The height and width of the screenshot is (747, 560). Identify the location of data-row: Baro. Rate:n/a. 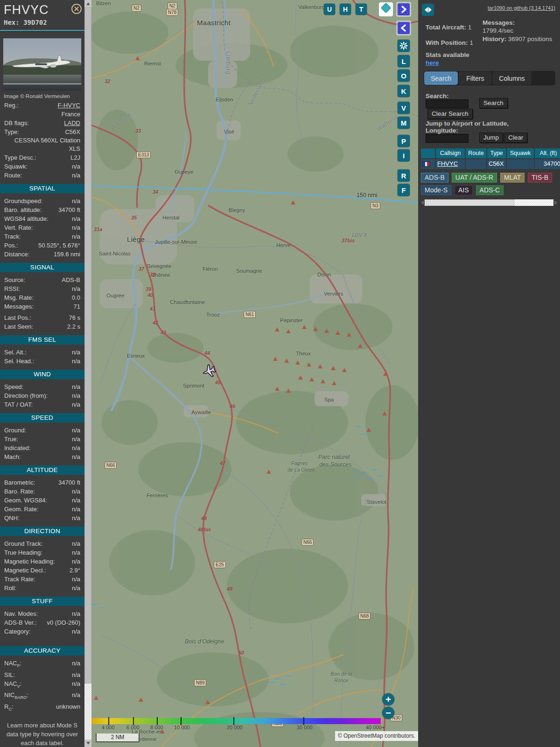
(42, 491).